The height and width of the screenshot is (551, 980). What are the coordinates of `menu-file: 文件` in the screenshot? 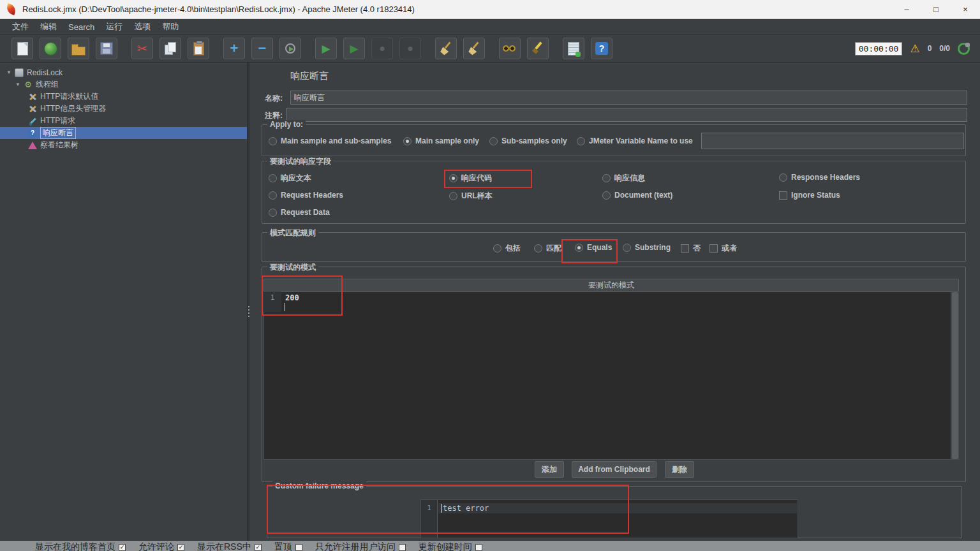 It's located at (20, 27).